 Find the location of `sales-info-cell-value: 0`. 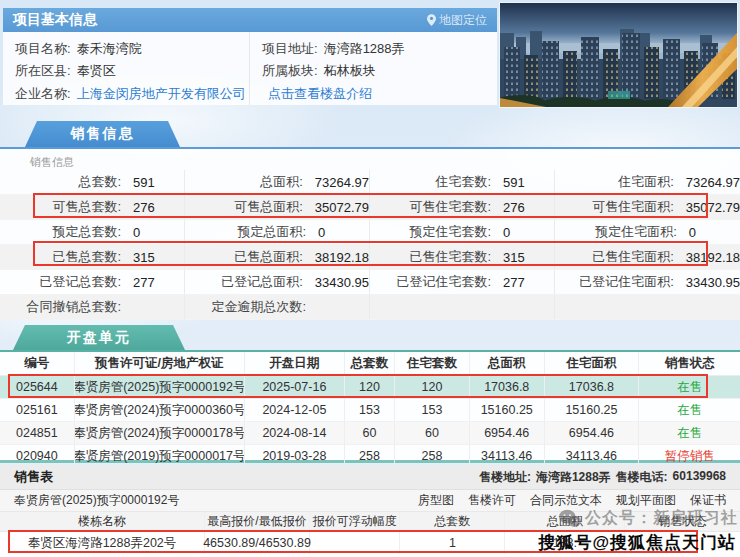

sales-info-cell-value: 0 is located at coordinates (688, 232).